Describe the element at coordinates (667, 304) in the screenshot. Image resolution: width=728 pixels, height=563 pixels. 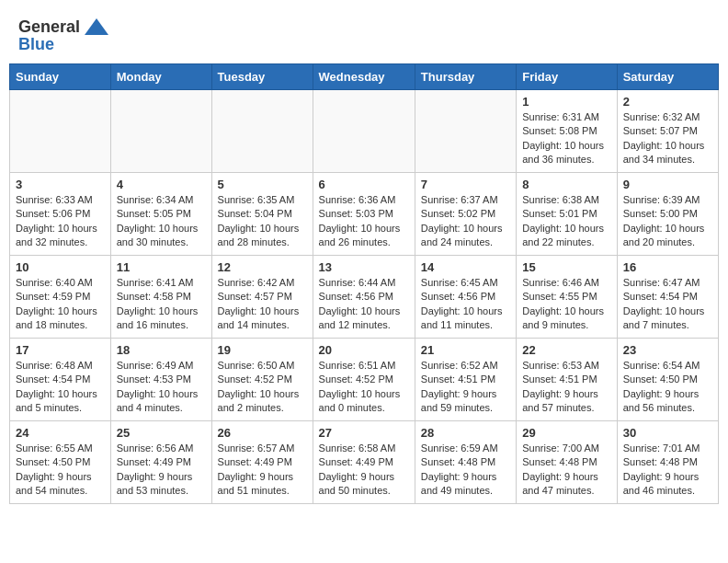
I see `day-info: Sunrise: 6:47 AM Sunset: 4:54 PM Dayligh…` at that location.